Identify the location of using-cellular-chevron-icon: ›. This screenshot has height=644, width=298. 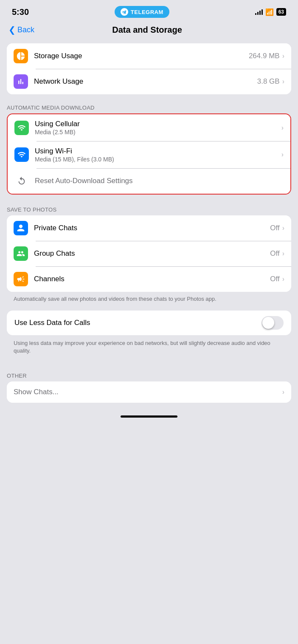
(283, 128).